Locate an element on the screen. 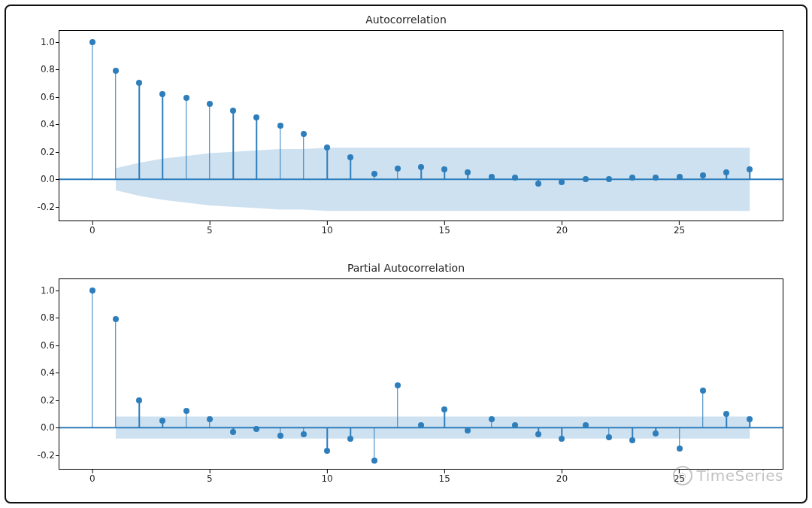  pacf-title: Partial Autocorrelation is located at coordinates (406, 269).